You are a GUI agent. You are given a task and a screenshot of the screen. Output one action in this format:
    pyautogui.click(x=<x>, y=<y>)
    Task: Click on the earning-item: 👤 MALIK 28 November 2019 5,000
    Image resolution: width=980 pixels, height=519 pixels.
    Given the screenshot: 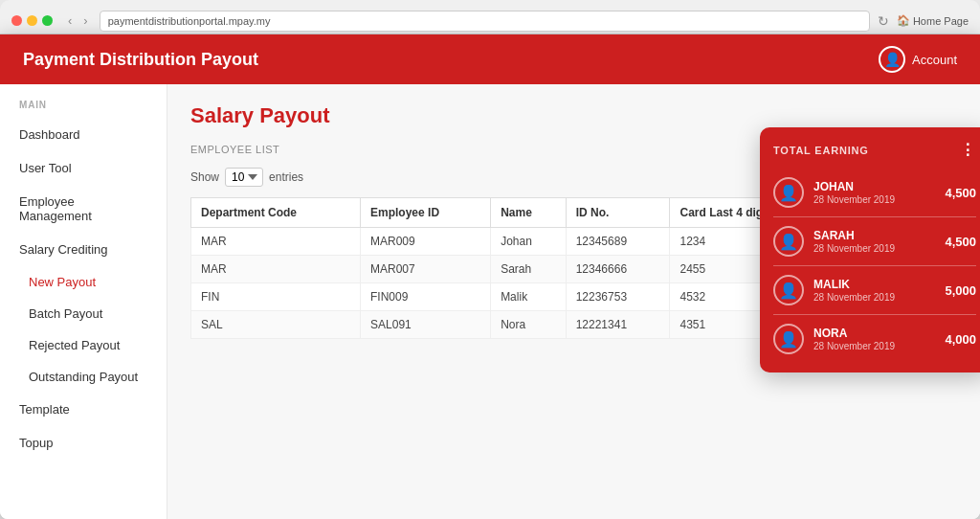 What is the action you would take?
    pyautogui.click(x=875, y=291)
    